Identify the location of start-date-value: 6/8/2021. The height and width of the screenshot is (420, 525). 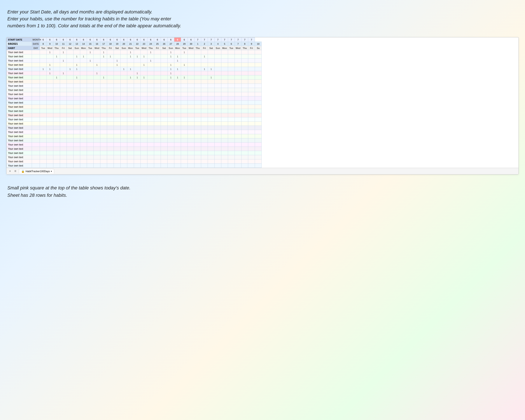
(19, 44).